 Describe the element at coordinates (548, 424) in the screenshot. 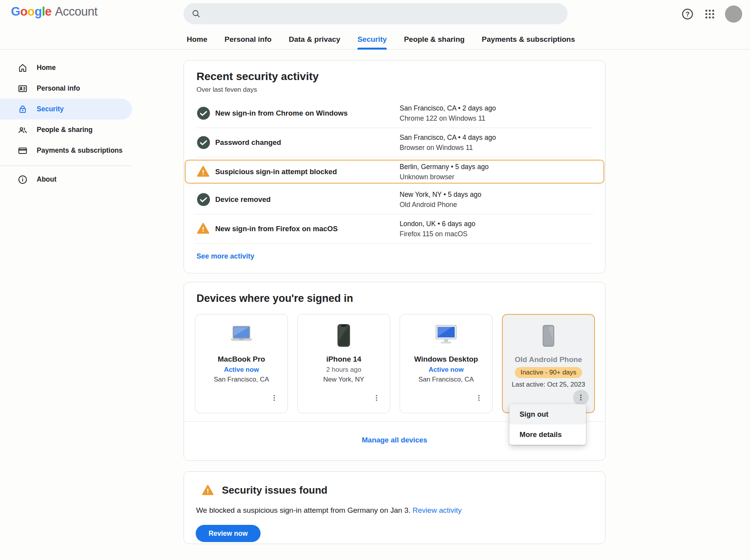

I see `device-context-menu: Sign out More details` at that location.